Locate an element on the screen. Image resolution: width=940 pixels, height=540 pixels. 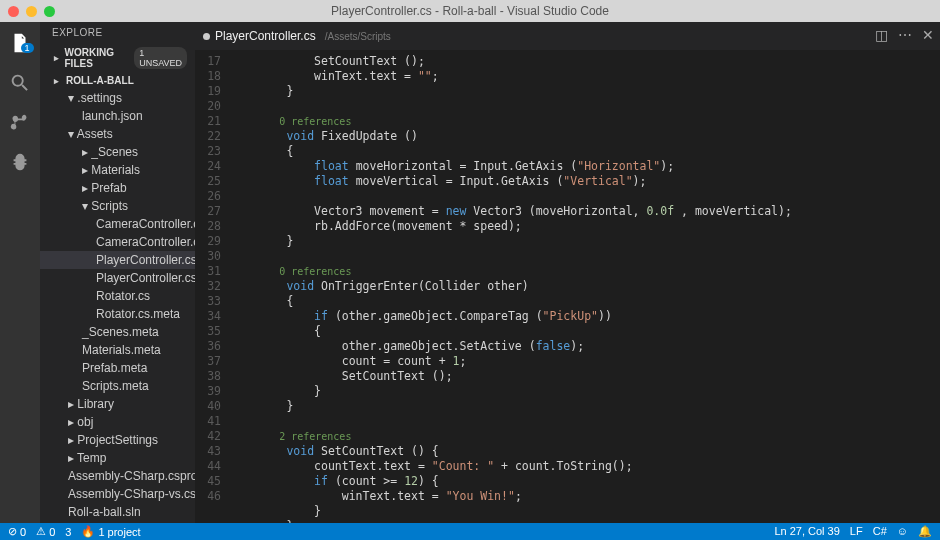
file-item: CameraController.cs is located at coordinates (118, 224).